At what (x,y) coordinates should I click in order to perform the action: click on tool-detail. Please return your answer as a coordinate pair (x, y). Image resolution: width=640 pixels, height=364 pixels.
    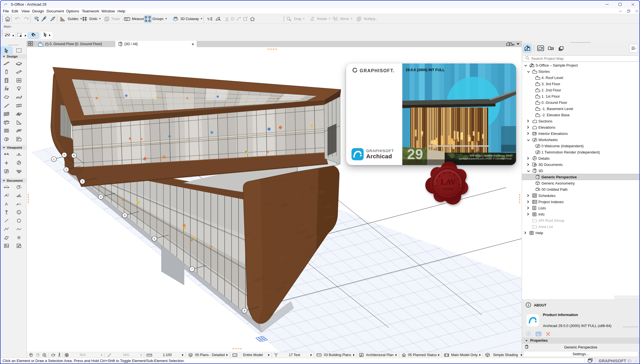
    Looking at the image, I should click on (19, 163).